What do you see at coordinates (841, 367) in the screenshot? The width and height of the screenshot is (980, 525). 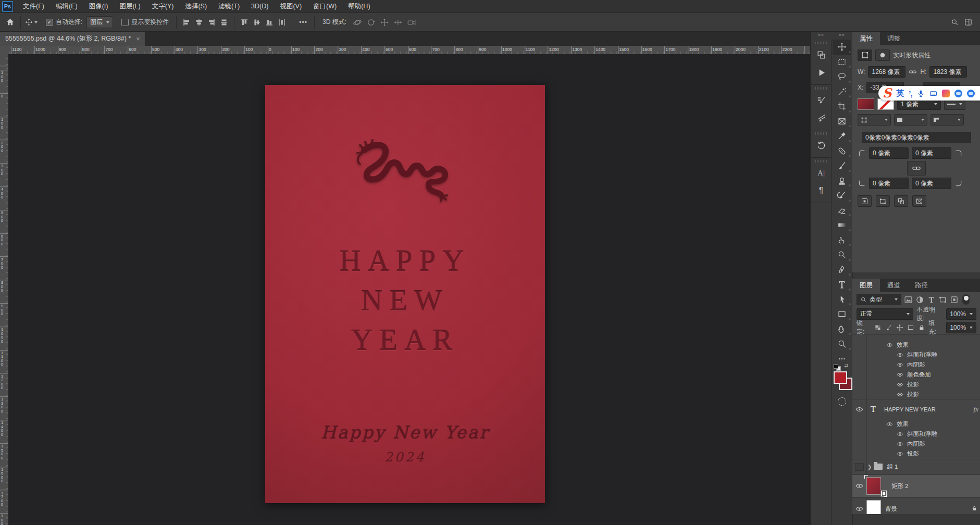 I see `default-colors-icon: ⇄` at bounding box center [841, 367].